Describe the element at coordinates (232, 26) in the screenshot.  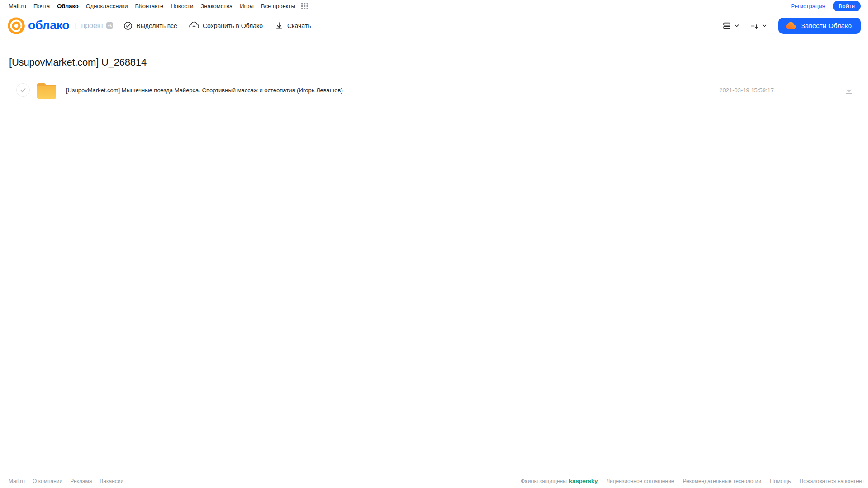
I see `save-to-cloud-label: Сохранить в Облако` at that location.